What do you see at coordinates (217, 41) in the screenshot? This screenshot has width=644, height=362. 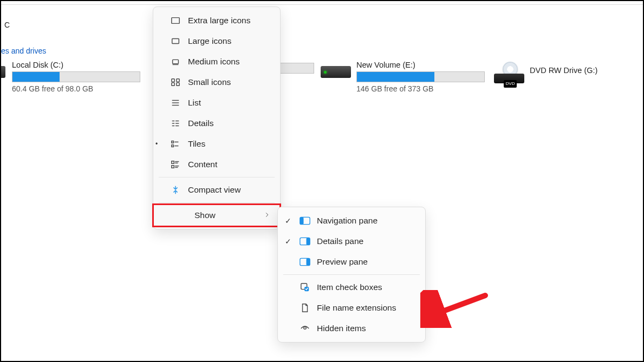 I see `menu-item-large-icons: Large icons` at bounding box center [217, 41].